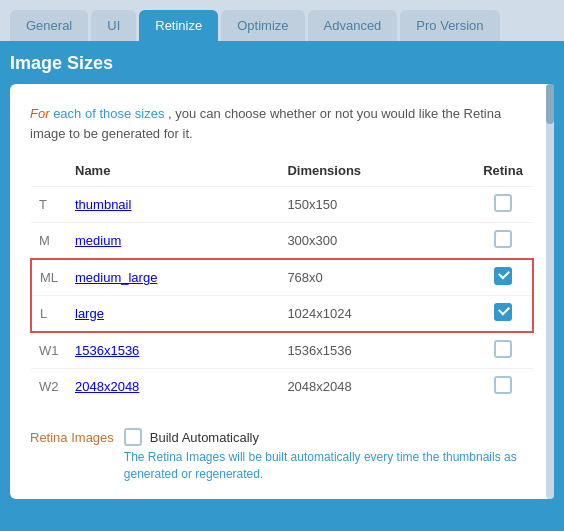  I want to click on build-auto-checkbox, so click(133, 437).